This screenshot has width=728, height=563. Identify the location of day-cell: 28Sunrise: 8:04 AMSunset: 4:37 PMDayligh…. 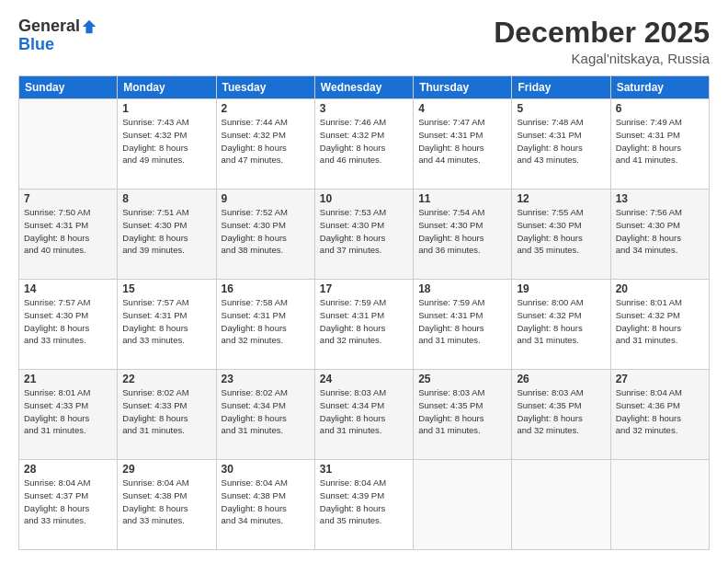
(68, 505).